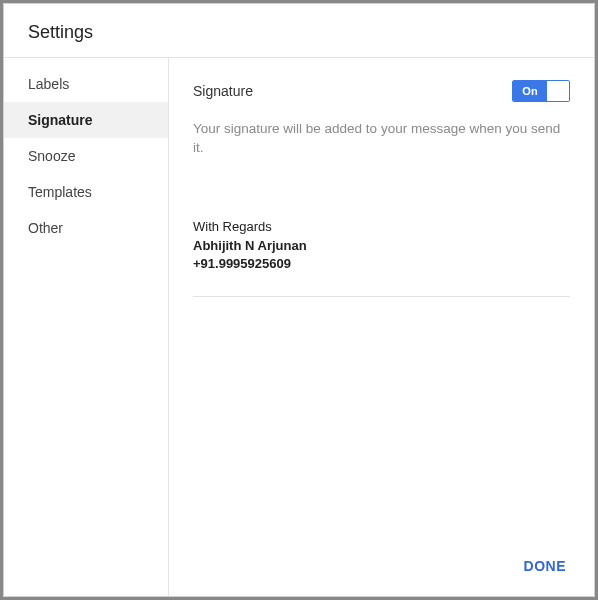 Image resolution: width=598 pixels, height=600 pixels. What do you see at coordinates (86, 84) in the screenshot?
I see `sidebar-item-labels: Labels` at bounding box center [86, 84].